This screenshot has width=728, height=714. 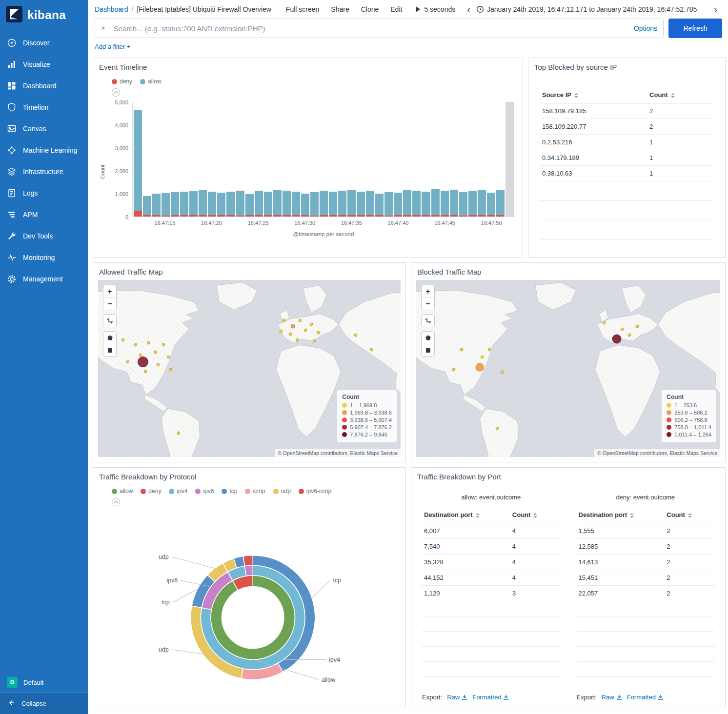 What do you see at coordinates (112, 47) in the screenshot?
I see `add-filter-link: Add a filter +` at bounding box center [112, 47].